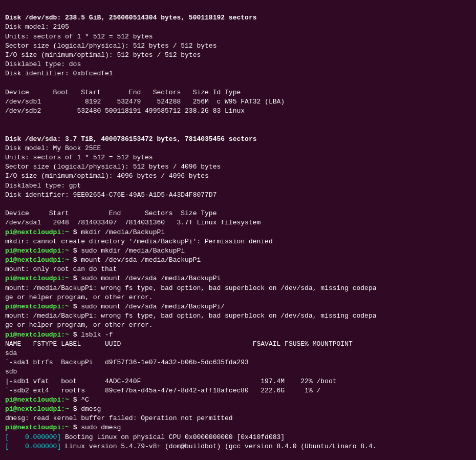 This screenshot has height=460, width=476. Describe the element at coordinates (145, 437) in the screenshot. I see `dmesg-line-1: [ 0.000000] Booting Linux on physical CP…` at that location.